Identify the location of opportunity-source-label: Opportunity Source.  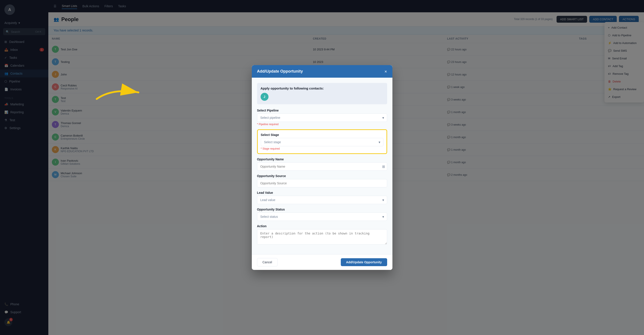
(322, 176).